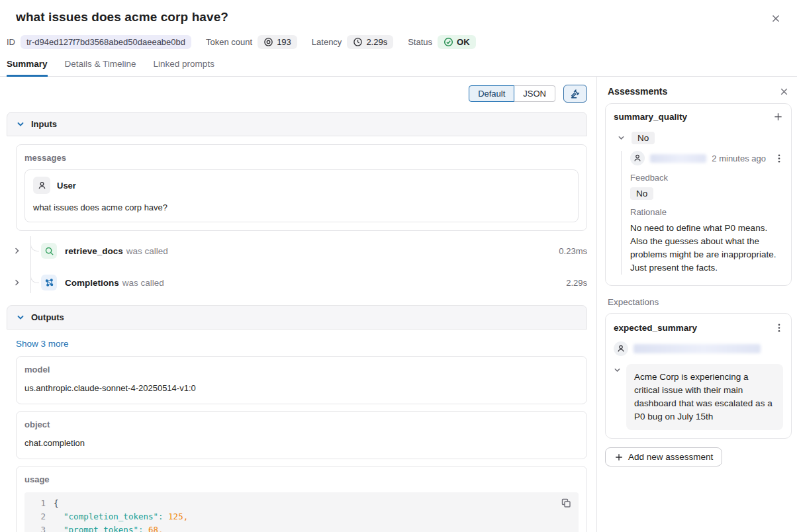 The image size is (797, 532). What do you see at coordinates (491, 94) in the screenshot?
I see `view-default-button: Default` at bounding box center [491, 94].